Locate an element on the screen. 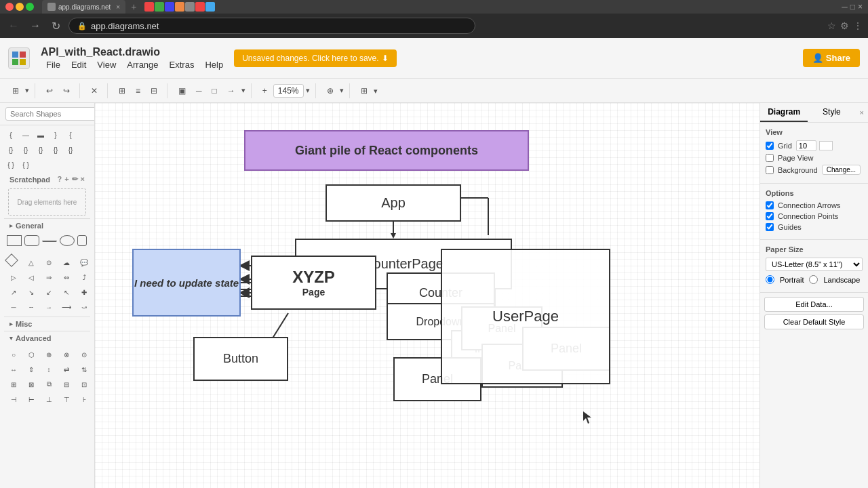 This screenshot has width=868, height=488. gen-line4: ⟶ is located at coordinates (66, 307).